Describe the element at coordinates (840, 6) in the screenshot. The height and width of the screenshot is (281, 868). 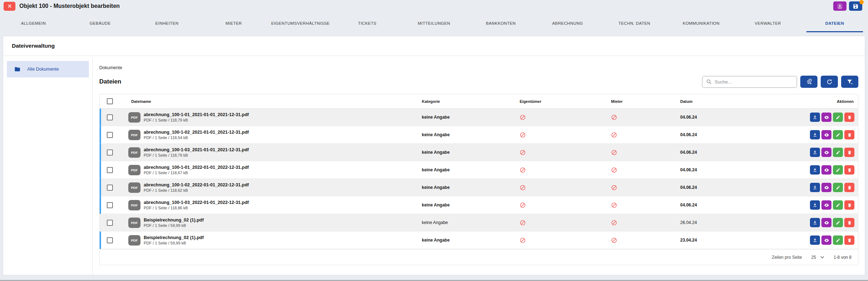
I see `import-button` at that location.